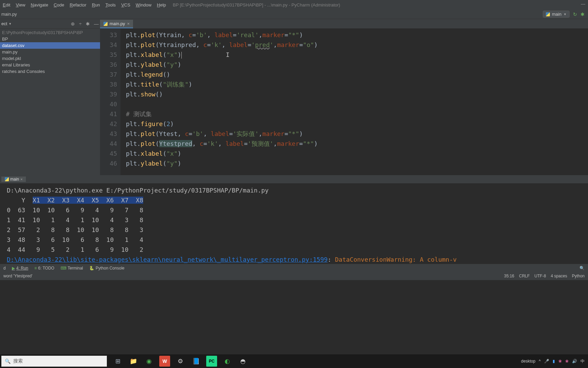 This screenshot has height=368, width=588. What do you see at coordinates (555, 361) in the screenshot?
I see `system-tray: desktop ^ 🎤 ▮ ❀ ❀ 🔊 中` at bounding box center [555, 361].